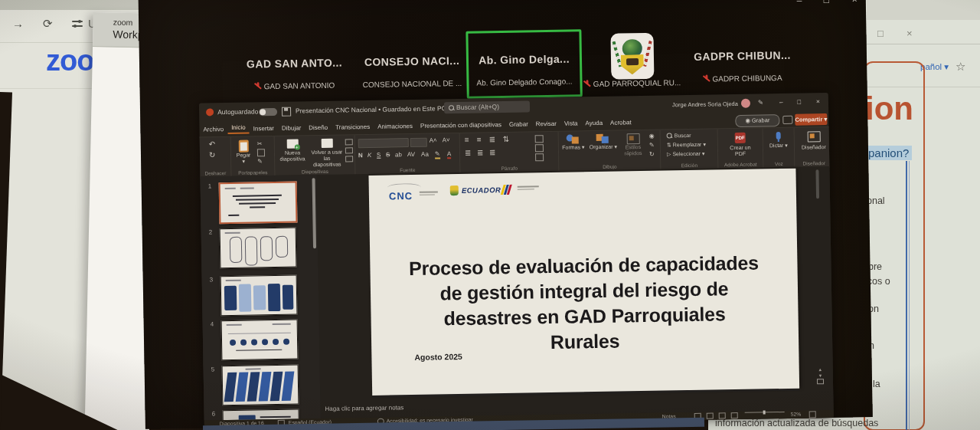  What do you see at coordinates (479, 140) in the screenshot?
I see `numbering-icon: ≡` at bounding box center [479, 140].